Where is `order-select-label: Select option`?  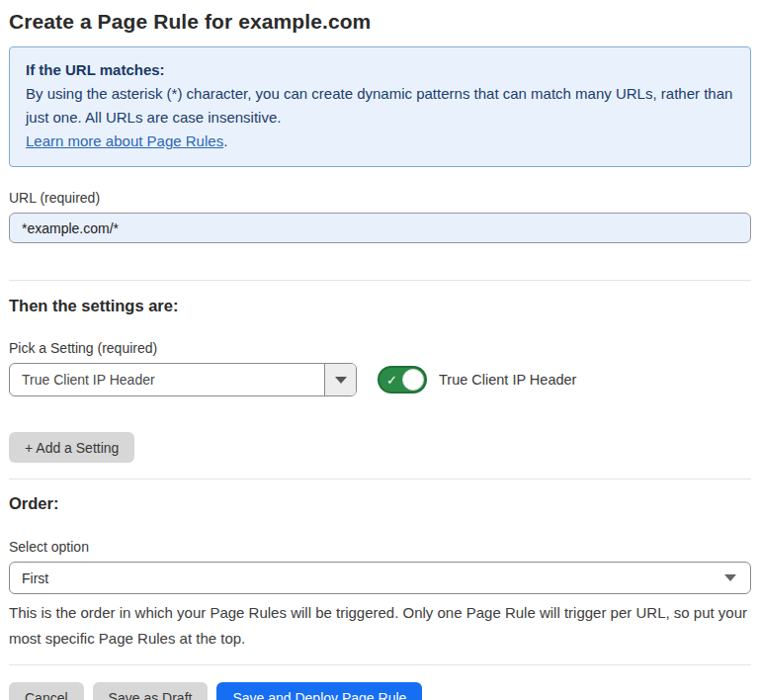 order-select-label: Select option is located at coordinates (380, 547).